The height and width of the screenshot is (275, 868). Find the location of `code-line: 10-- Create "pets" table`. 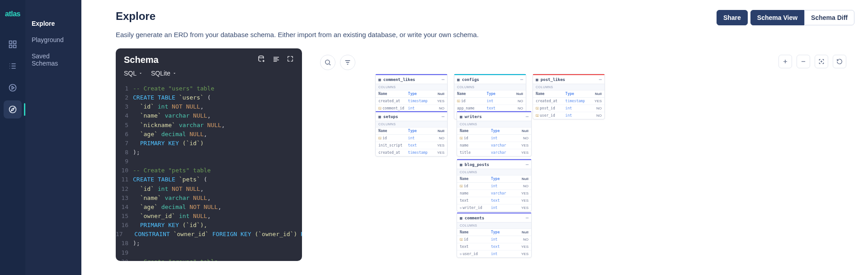

code-line: 10-- Create "pets" table is located at coordinates (209, 171).